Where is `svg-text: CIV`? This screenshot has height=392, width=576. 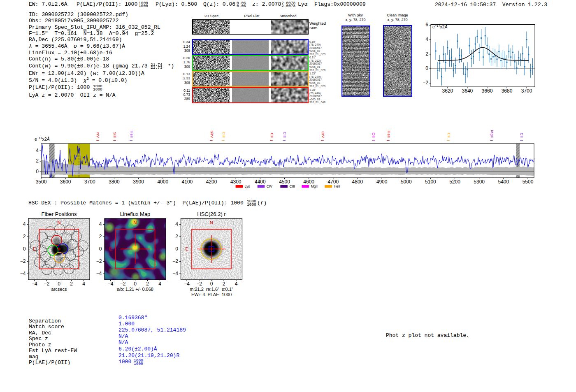
svg-text: CIV is located at coordinates (323, 135).